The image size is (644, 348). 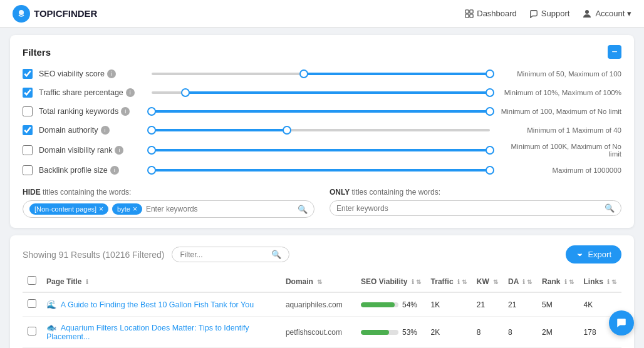 I want to click on only-label-suffix: titles containing the words:, so click(x=396, y=192).